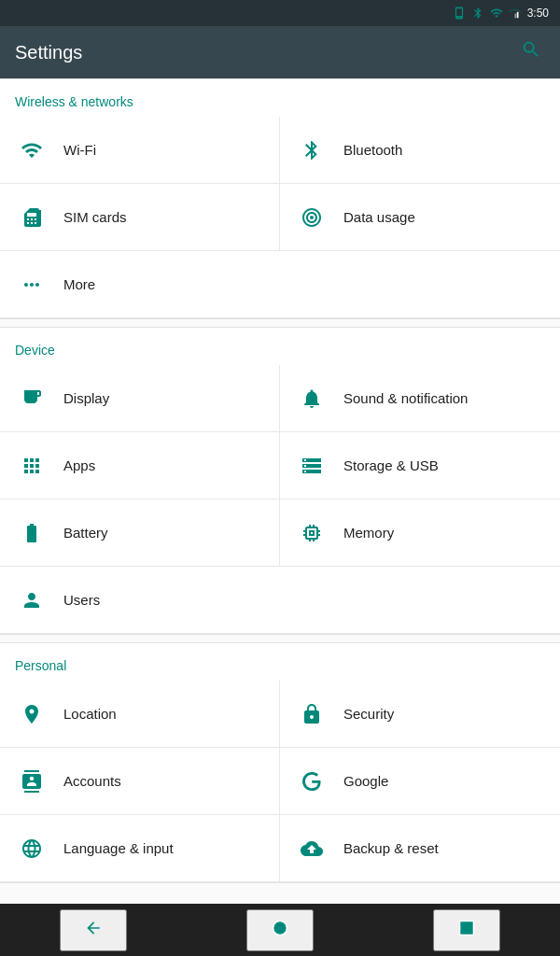 The height and width of the screenshot is (956, 560). Describe the element at coordinates (280, 930) in the screenshot. I see `nav-bar` at that location.